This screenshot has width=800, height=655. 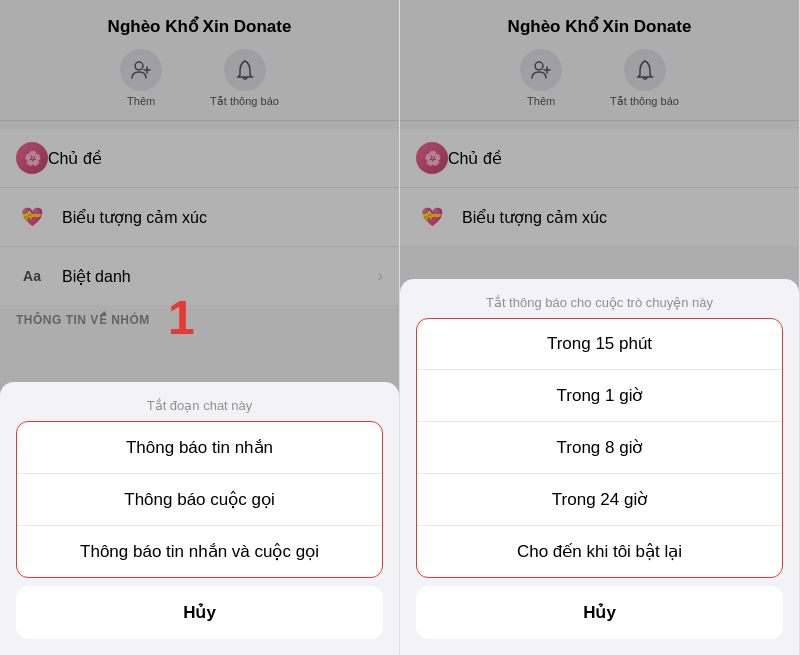 What do you see at coordinates (600, 612) in the screenshot?
I see `panel2-cancel-btn: Hủy` at bounding box center [600, 612].